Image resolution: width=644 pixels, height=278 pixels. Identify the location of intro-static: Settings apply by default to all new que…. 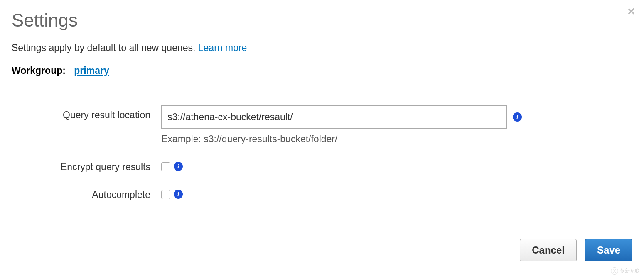
(105, 48).